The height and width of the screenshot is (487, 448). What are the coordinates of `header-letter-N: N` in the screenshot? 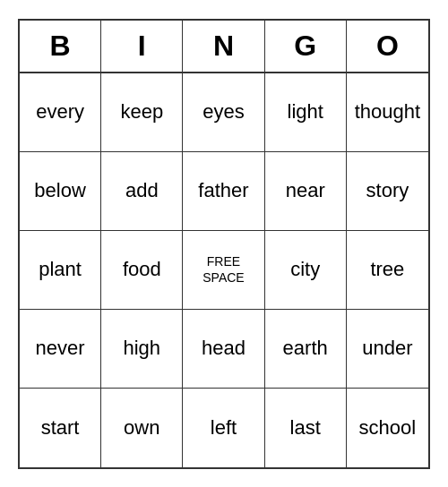 It's located at (224, 47).